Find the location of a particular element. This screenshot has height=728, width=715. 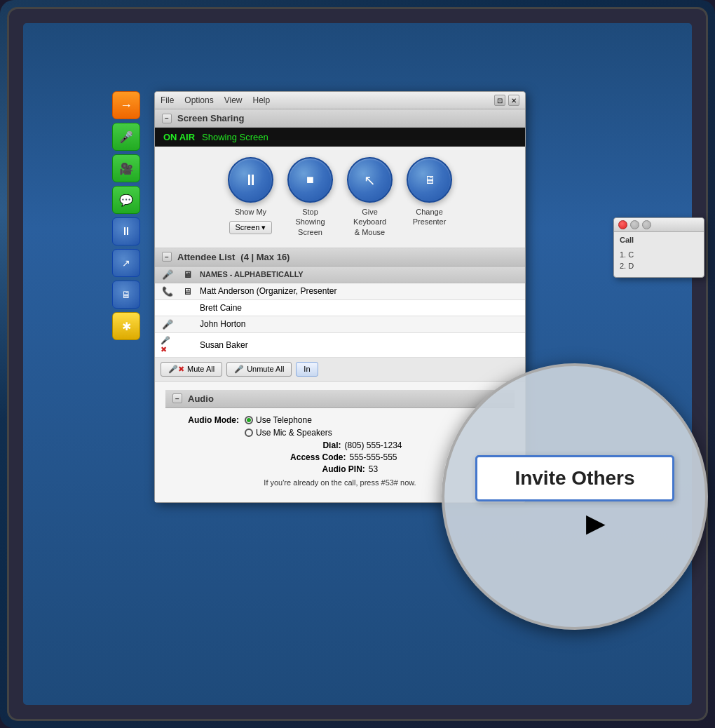

pin-label: Audio PIN: is located at coordinates (334, 469).